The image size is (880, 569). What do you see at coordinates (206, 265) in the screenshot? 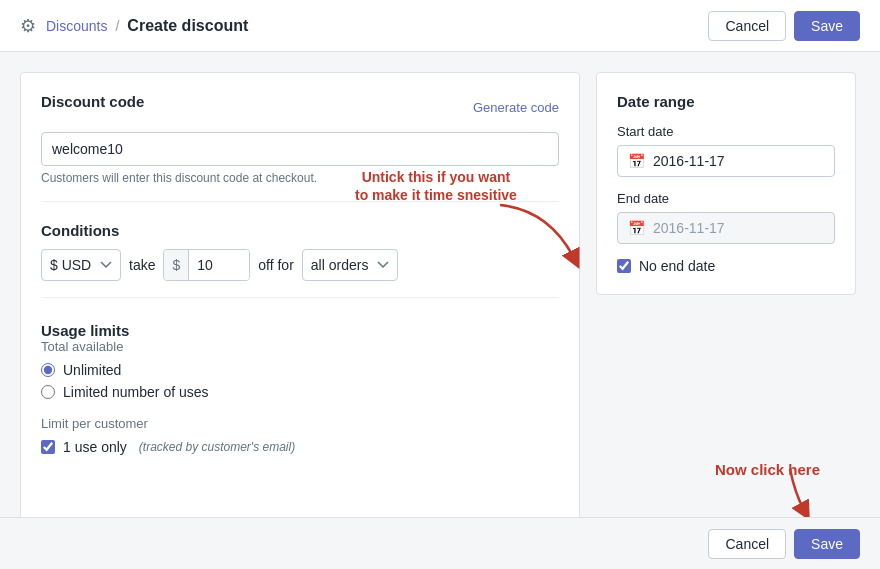
I see `amount-input-wrap: $` at bounding box center [206, 265].